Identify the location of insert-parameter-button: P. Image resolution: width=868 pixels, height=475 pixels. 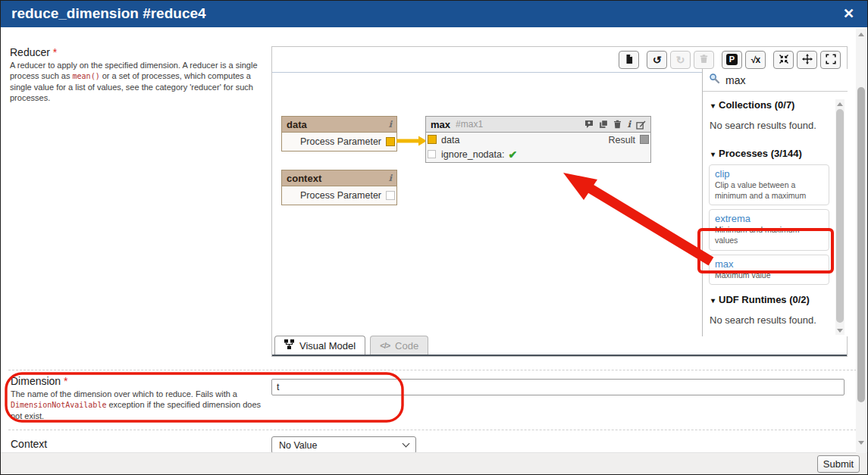
(732, 60).